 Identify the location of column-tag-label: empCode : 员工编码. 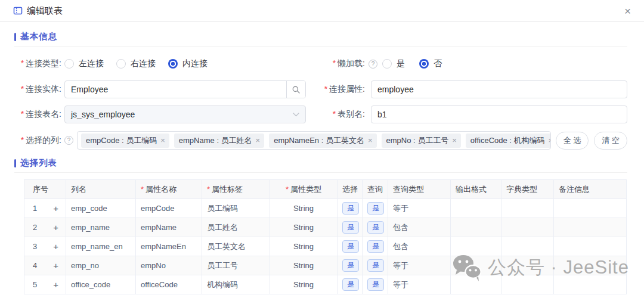
(122, 141).